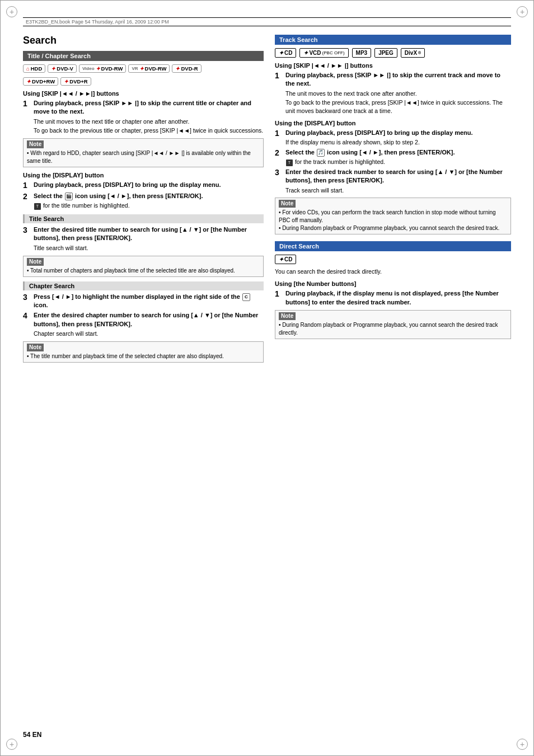  I want to click on step-1d-content: During playback, press [DISPLAY] to brin…, so click(149, 186).